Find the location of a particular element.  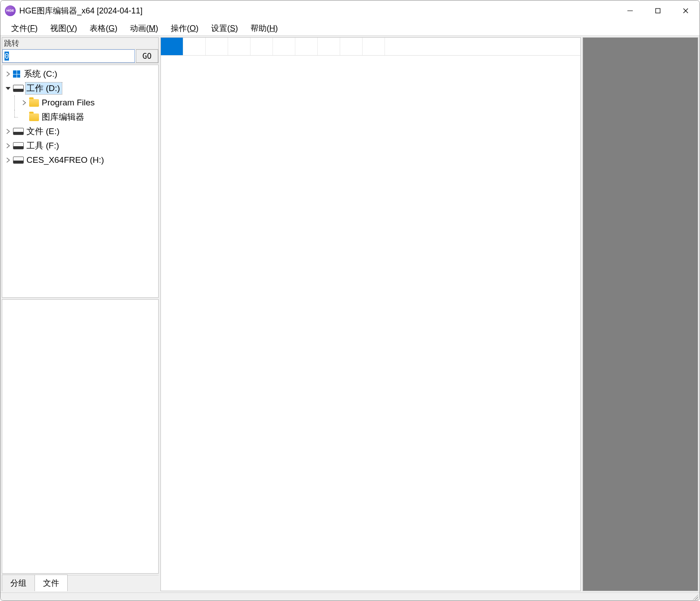

menu-anim: 动画(M) is located at coordinates (144, 28).